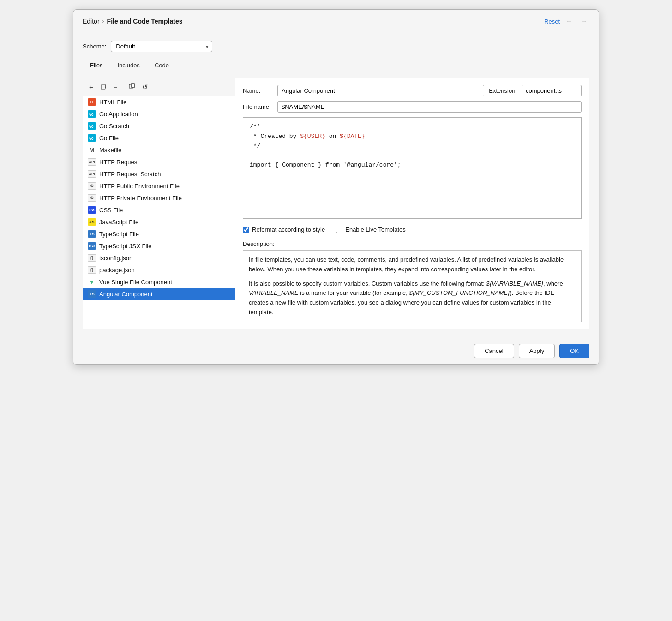 This screenshot has height=621, width=672. What do you see at coordinates (284, 230) in the screenshot?
I see `reformat-checkbox-label: Reformat according to style` at bounding box center [284, 230].